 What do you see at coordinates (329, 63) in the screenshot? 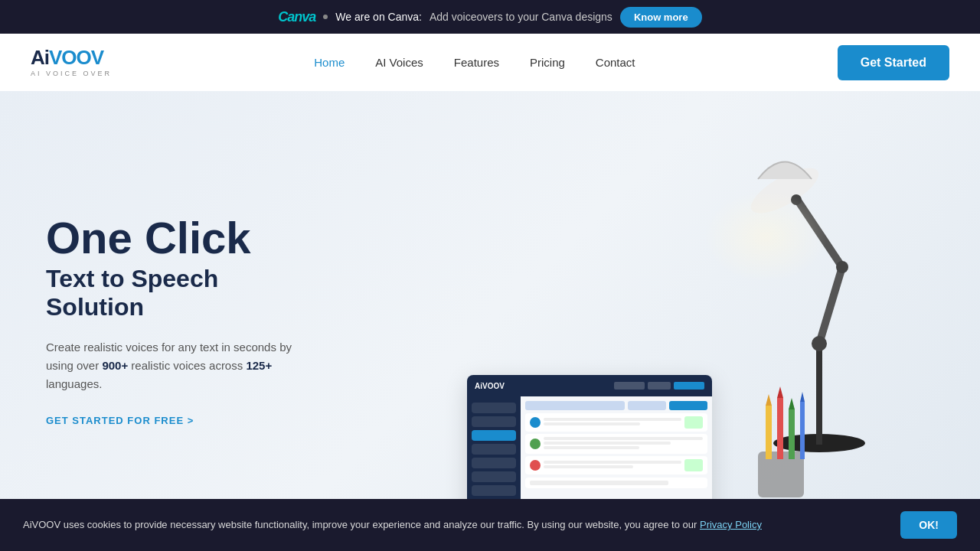
I see `nav-home: Home` at bounding box center [329, 63].